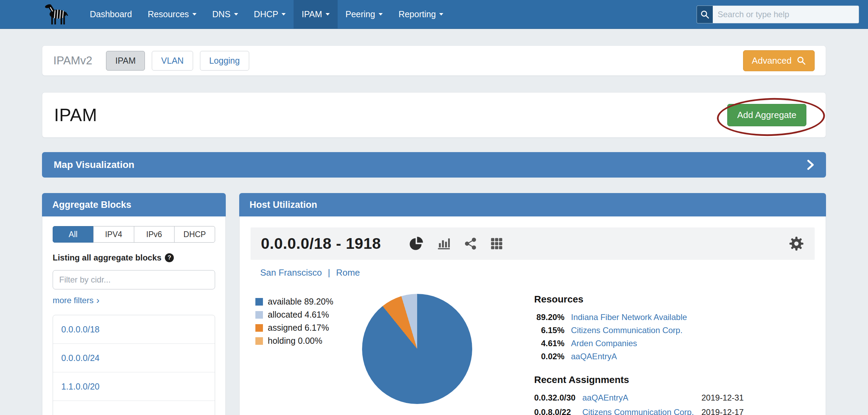 The height and width of the screenshot is (415, 868). I want to click on aggregate-blocks-header: Aggregate Blocks, so click(134, 205).